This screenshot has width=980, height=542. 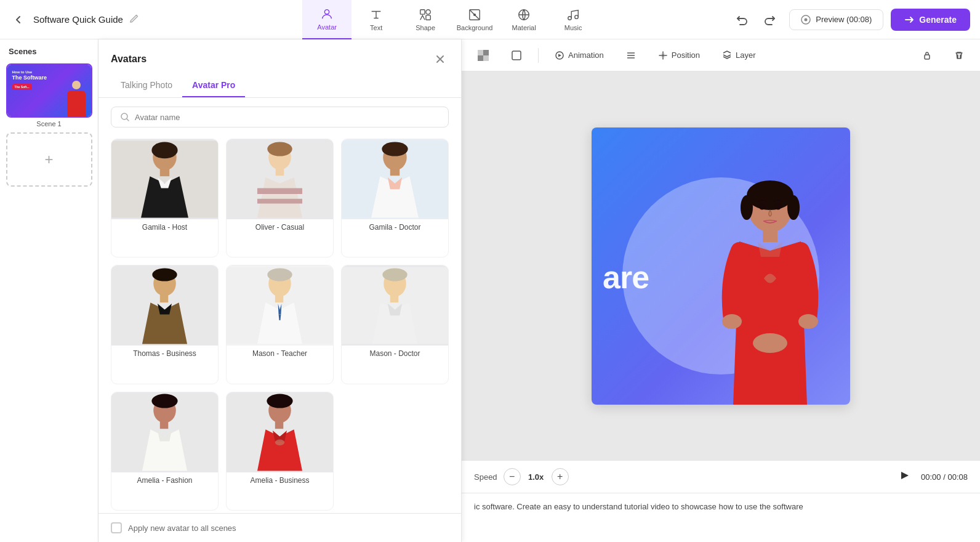 What do you see at coordinates (927, 55) in the screenshot?
I see `canvas-lock-button` at bounding box center [927, 55].